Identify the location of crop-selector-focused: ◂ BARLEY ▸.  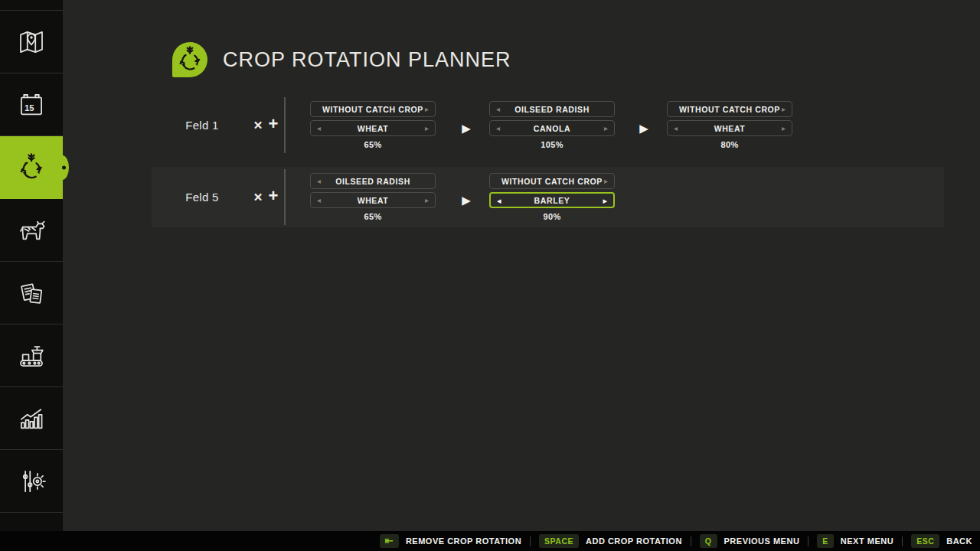
(552, 201).